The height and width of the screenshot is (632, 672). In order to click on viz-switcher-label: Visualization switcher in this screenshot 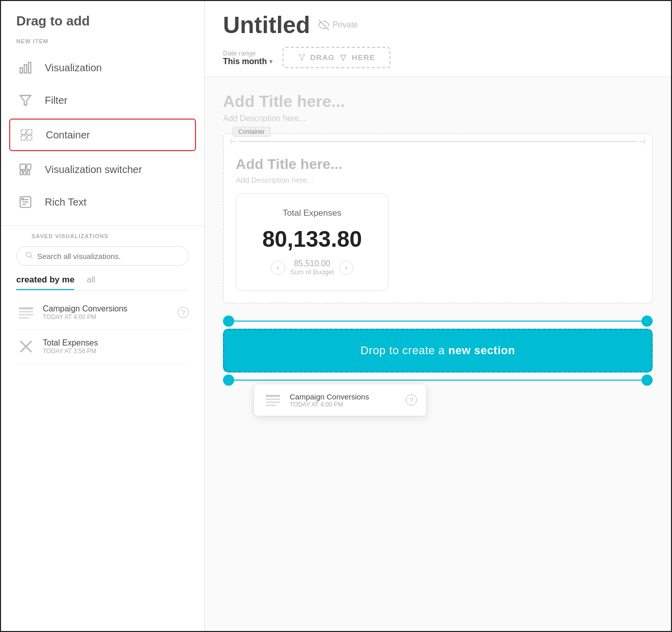, I will do `click(94, 170)`.